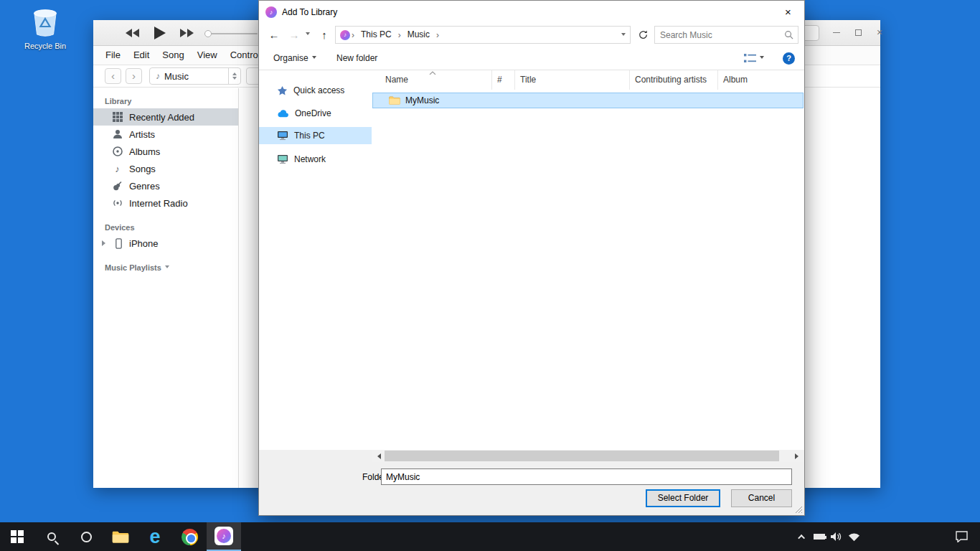  What do you see at coordinates (105, 243) in the screenshot?
I see `expand-triangle-icon` at bounding box center [105, 243].